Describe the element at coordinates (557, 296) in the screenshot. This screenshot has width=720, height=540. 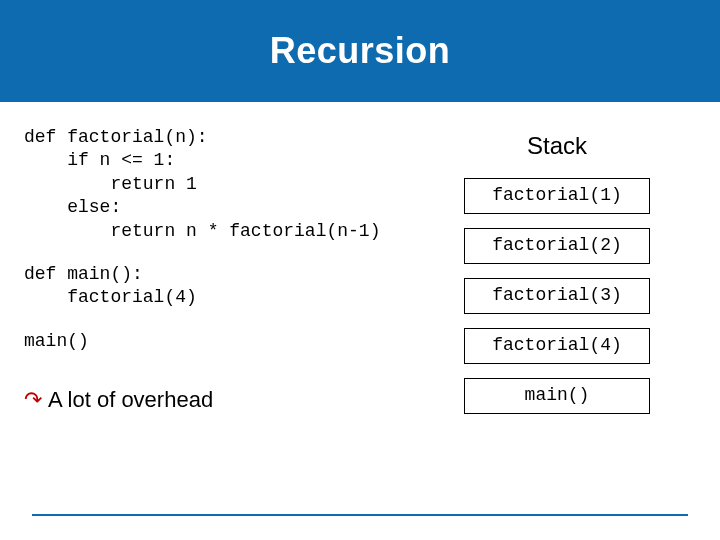
I see `stack-frame: factorial(3)` at that location.